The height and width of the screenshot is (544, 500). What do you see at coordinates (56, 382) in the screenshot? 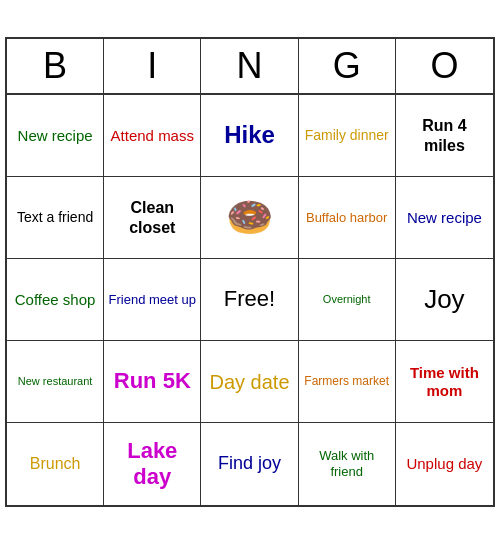
I see `bingo-cell: New restaurant` at bounding box center [56, 382].